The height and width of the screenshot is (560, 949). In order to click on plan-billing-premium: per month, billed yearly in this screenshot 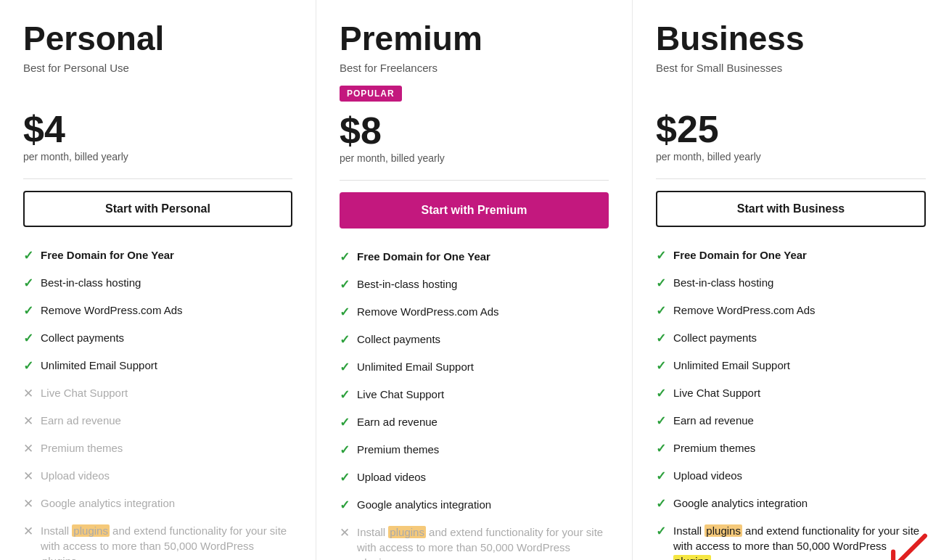, I will do `click(474, 158)`.